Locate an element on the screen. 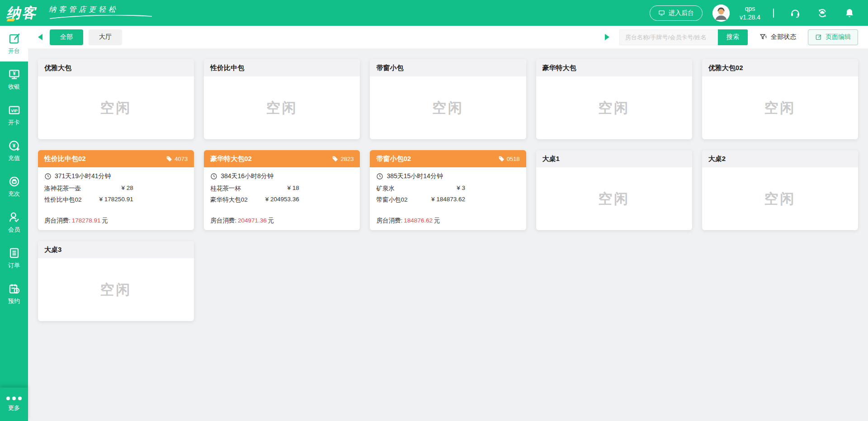  room-name: 豪华特大包 is located at coordinates (560, 68).